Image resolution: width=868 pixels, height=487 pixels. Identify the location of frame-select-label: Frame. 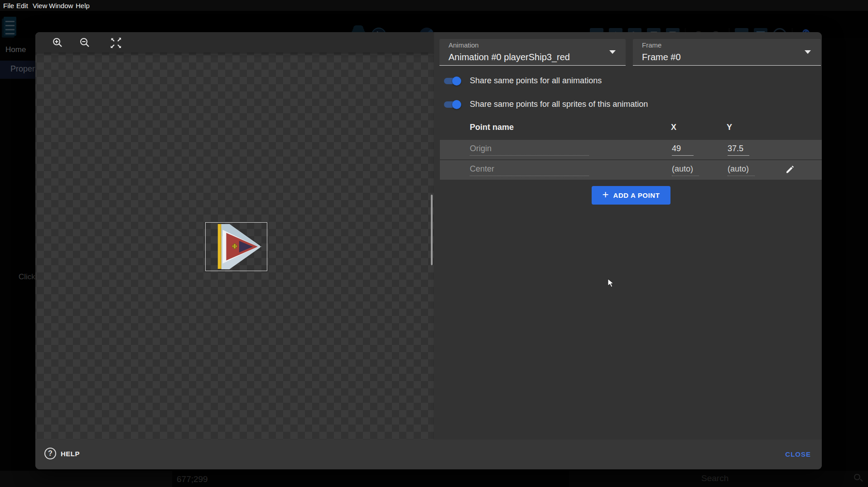
(651, 45).